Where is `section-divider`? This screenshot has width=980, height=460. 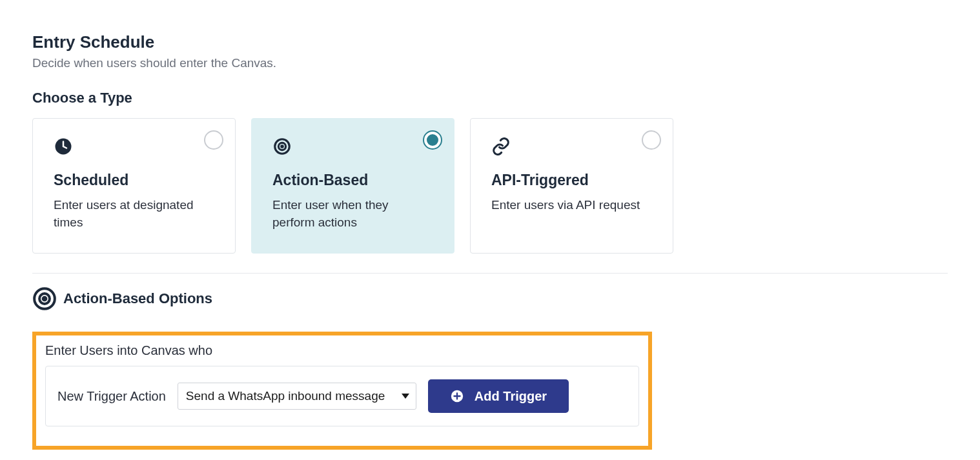
section-divider is located at coordinates (490, 274).